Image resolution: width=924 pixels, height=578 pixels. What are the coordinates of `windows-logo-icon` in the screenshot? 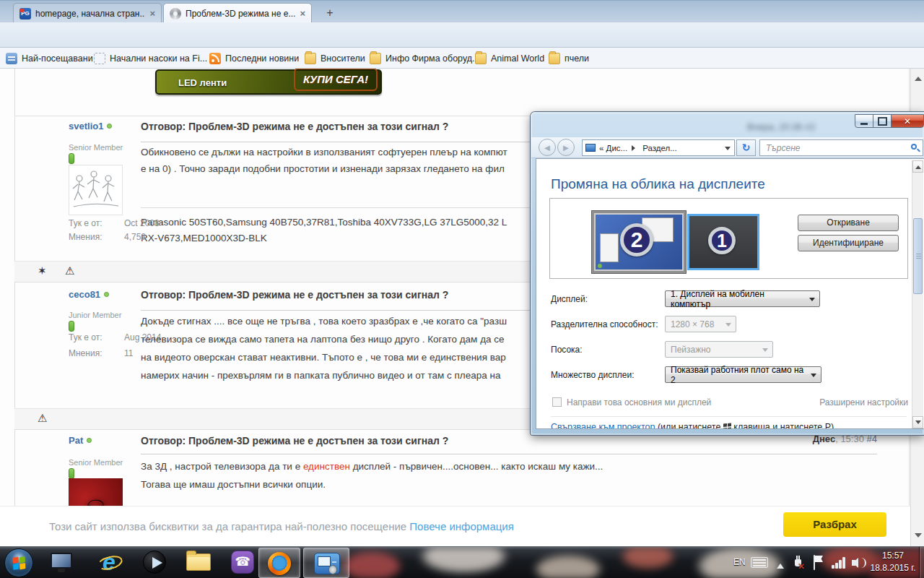 It's located at (20, 564).